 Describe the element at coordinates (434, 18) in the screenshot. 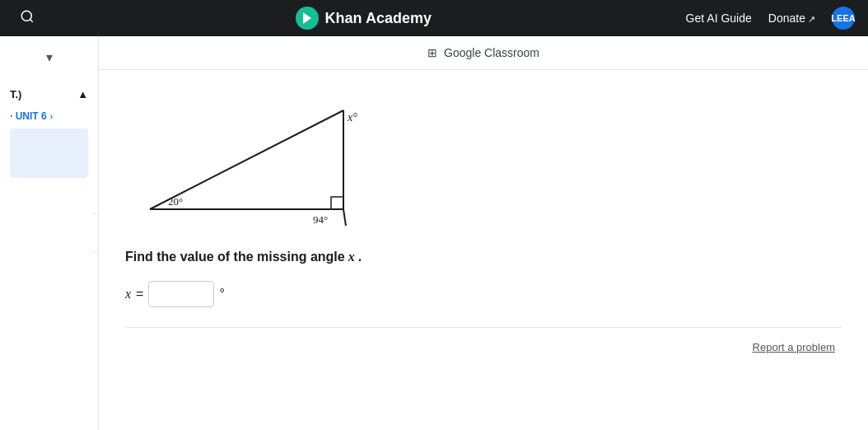

I see `navbar: Khan Academy Get AI Guide Donate LEEA` at that location.